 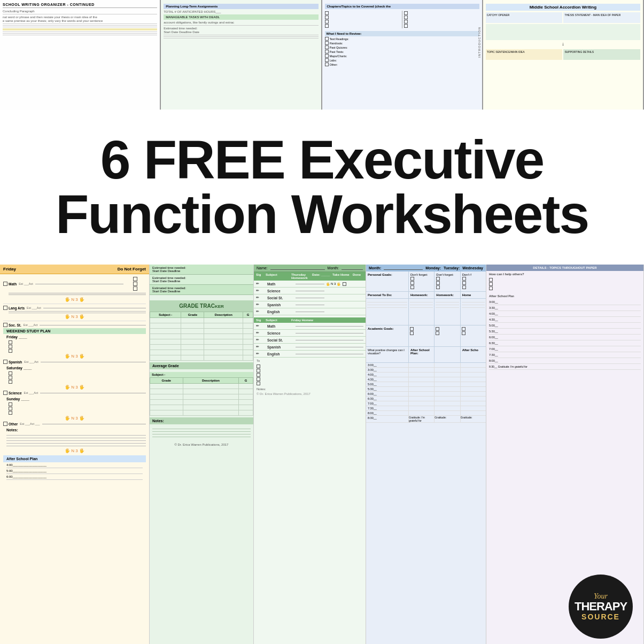 What do you see at coordinates (5, 362) in the screenshot?
I see `hw-spanish-checkbox` at bounding box center [5, 362].